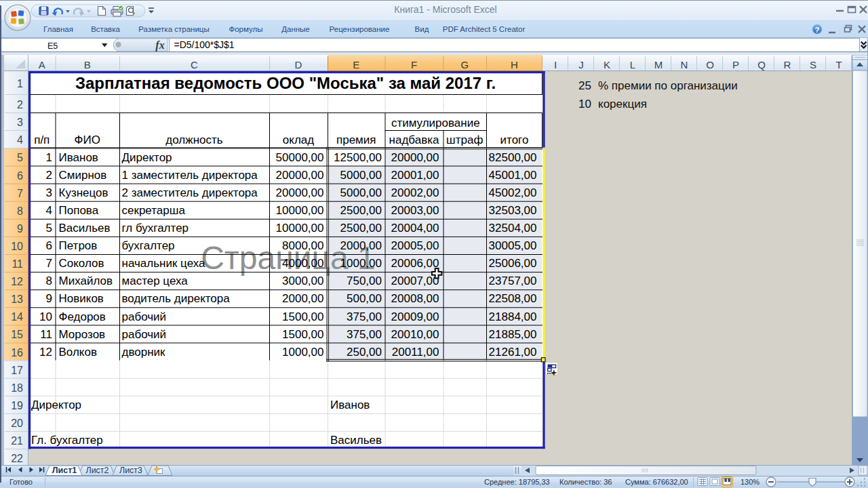 The image size is (868, 488). I want to click on svg-text: % премии по организации, so click(668, 85).